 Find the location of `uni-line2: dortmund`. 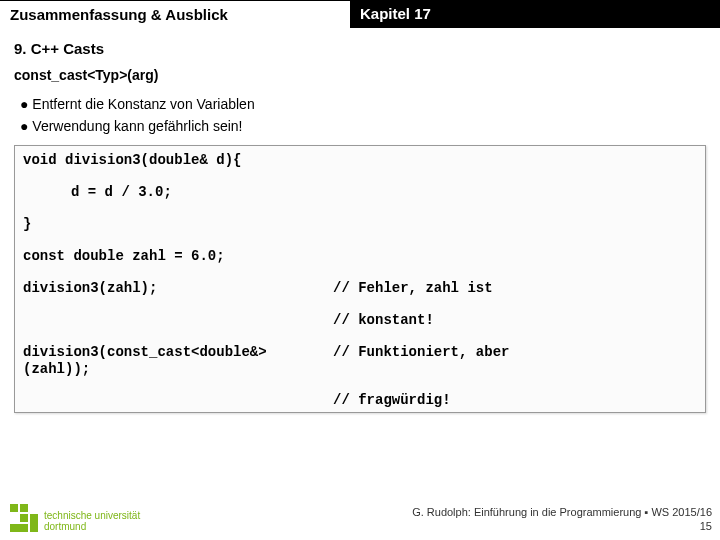

uni-line2: dortmund is located at coordinates (92, 528).